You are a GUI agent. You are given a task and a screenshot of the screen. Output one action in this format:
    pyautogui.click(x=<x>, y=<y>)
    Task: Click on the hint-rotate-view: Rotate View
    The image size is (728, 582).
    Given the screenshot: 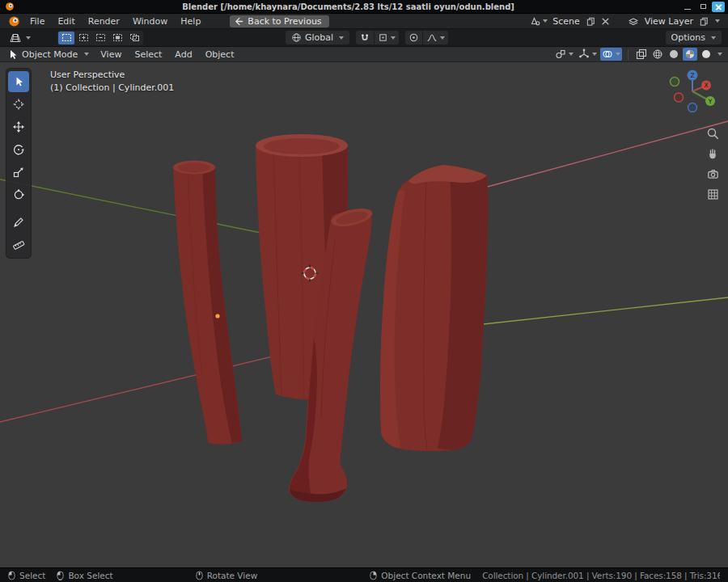 What is the action you would take?
    pyautogui.click(x=226, y=576)
    